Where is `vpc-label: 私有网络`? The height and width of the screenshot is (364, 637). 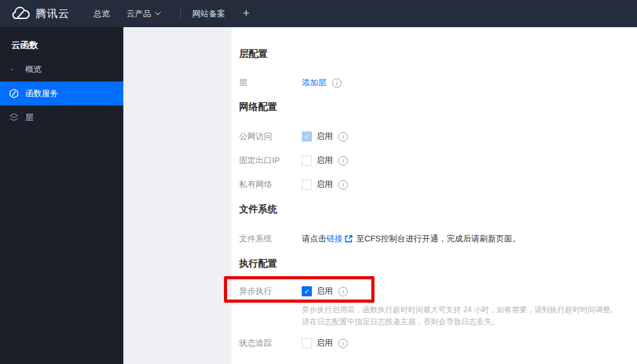
vpc-label: 私有网络 is located at coordinates (271, 185).